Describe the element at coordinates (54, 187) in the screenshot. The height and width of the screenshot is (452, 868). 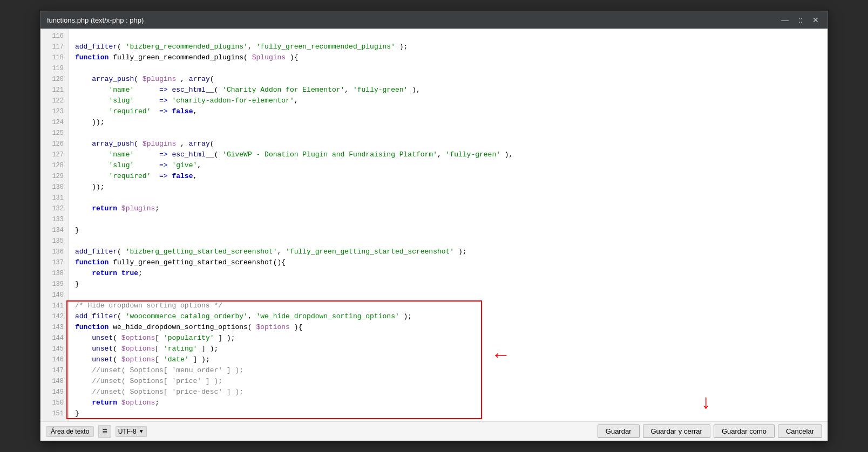
I see `line-number: 130` at that location.